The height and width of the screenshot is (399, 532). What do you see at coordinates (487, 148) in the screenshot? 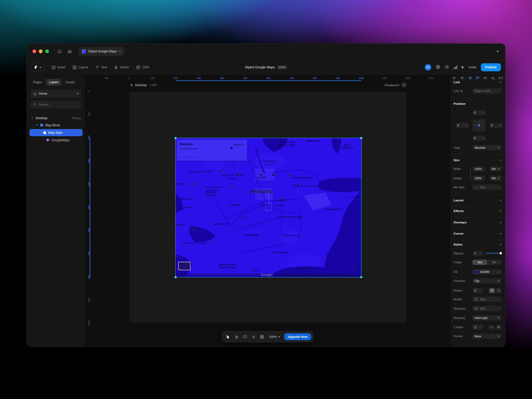
I see `position-type-dropdown: Absolute` at bounding box center [487, 148].